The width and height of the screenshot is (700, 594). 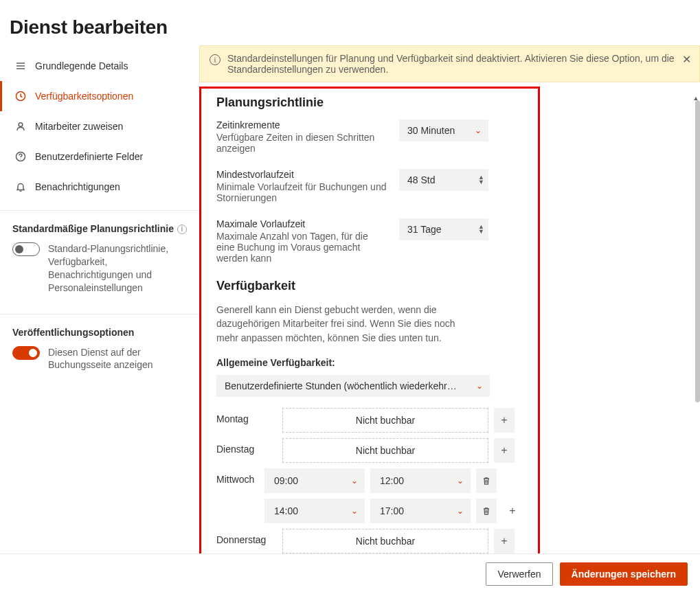 What do you see at coordinates (350, 574) in the screenshot?
I see `footer: Verwerfen Änderungen speichern` at bounding box center [350, 574].